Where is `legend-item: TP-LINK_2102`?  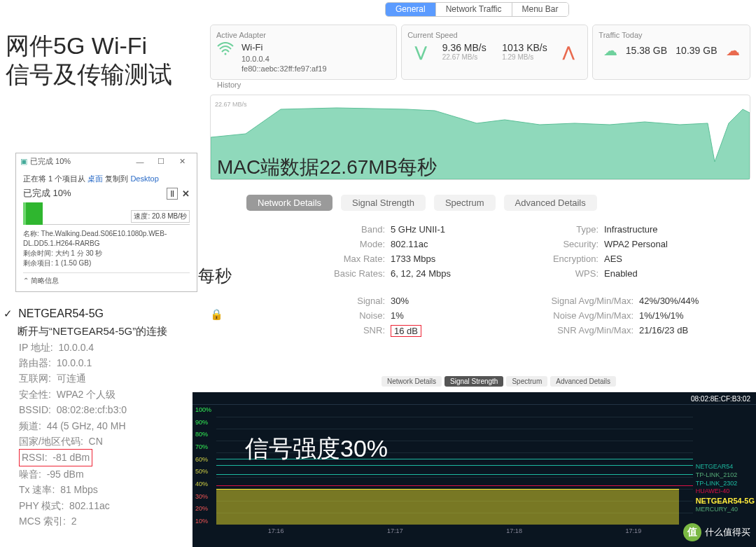
legend-item: TP-LINK_2102 is located at coordinates (725, 476).